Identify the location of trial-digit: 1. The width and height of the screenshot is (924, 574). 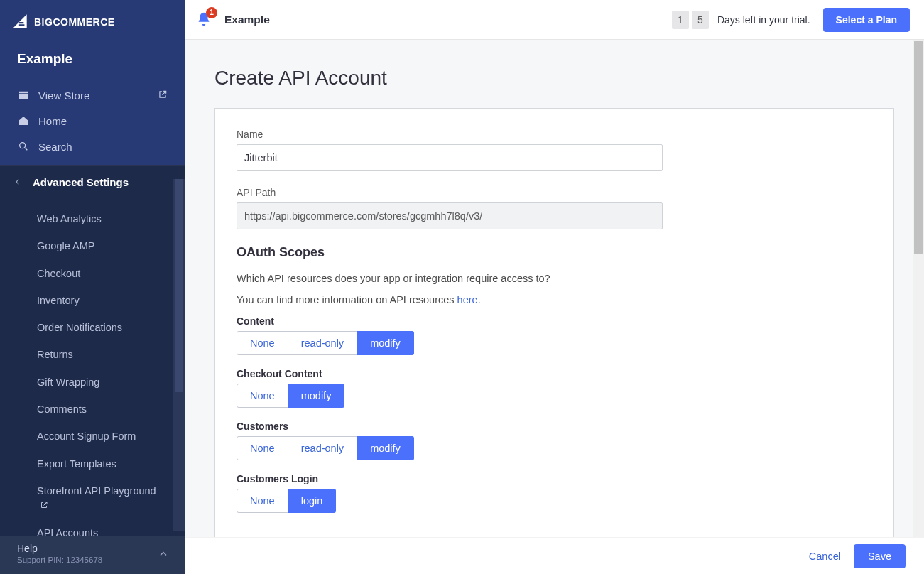
(680, 20).